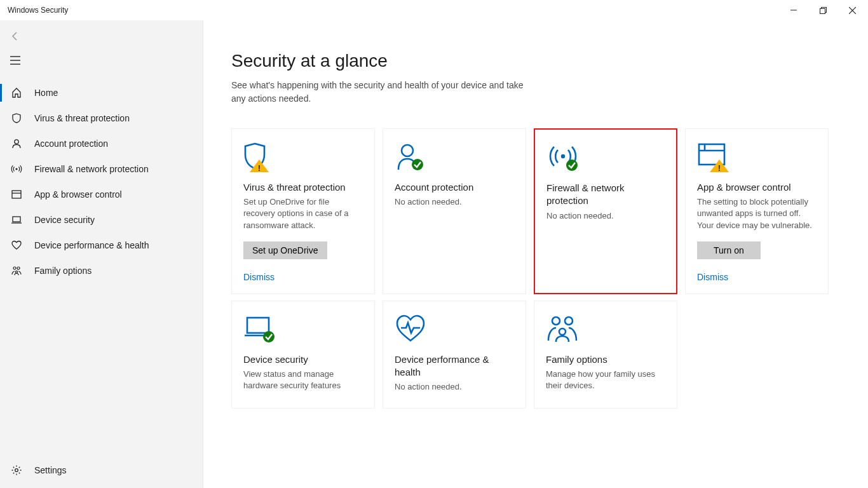 This screenshot has width=868, height=488. I want to click on sidebar-item-family: Family options, so click(102, 271).